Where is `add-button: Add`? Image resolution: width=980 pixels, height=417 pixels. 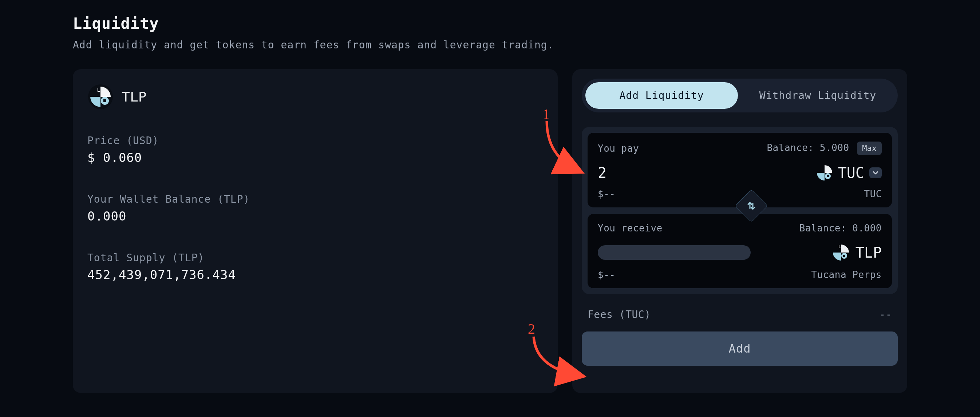 add-button: Add is located at coordinates (740, 349).